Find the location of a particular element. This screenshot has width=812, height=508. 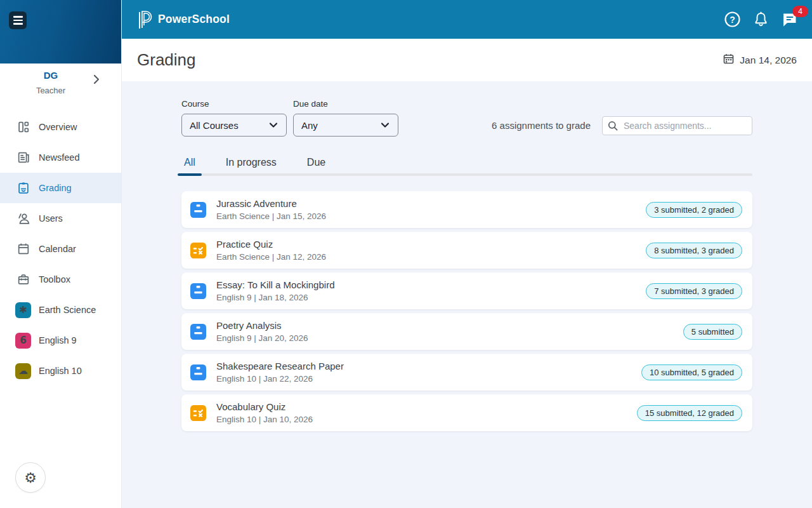

tab-all: All is located at coordinates (190, 164).